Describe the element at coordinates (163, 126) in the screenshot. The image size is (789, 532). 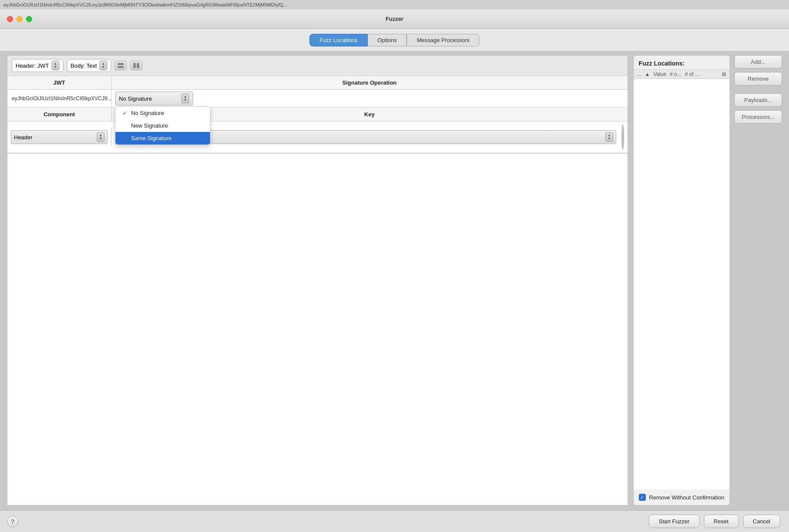
I see `sig-option-new-signature: New Signature` at that location.